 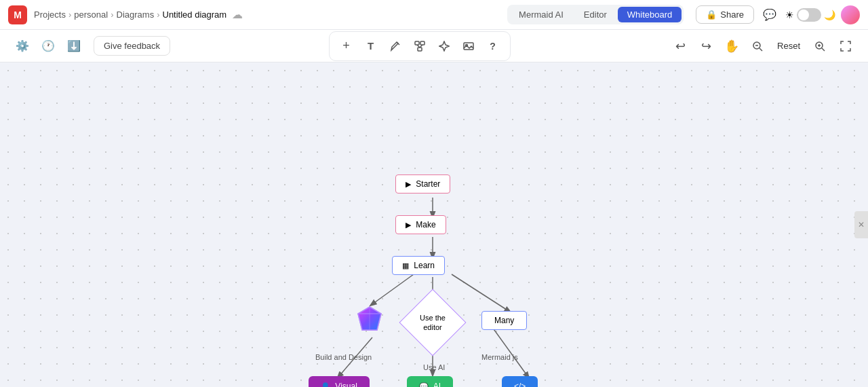 I want to click on sun-icon: ☀, so click(x=789, y=15).